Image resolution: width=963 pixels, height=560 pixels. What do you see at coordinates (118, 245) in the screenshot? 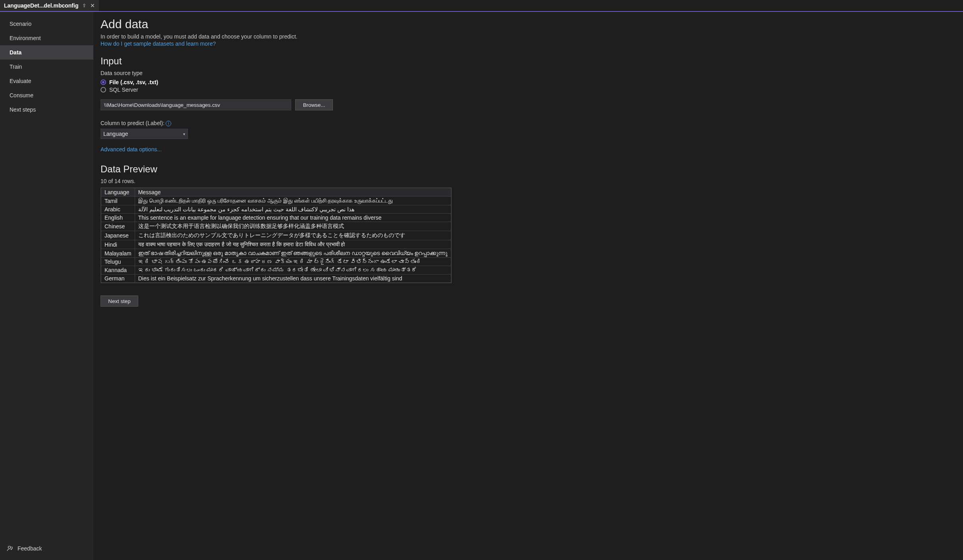
I see `cell-language: Hindi` at bounding box center [118, 245].